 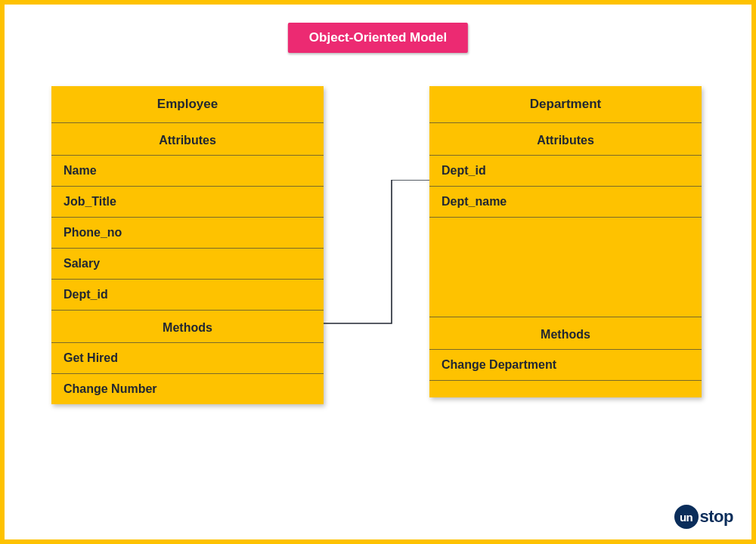 I want to click on unstop-logo: unstop, so click(x=704, y=517).